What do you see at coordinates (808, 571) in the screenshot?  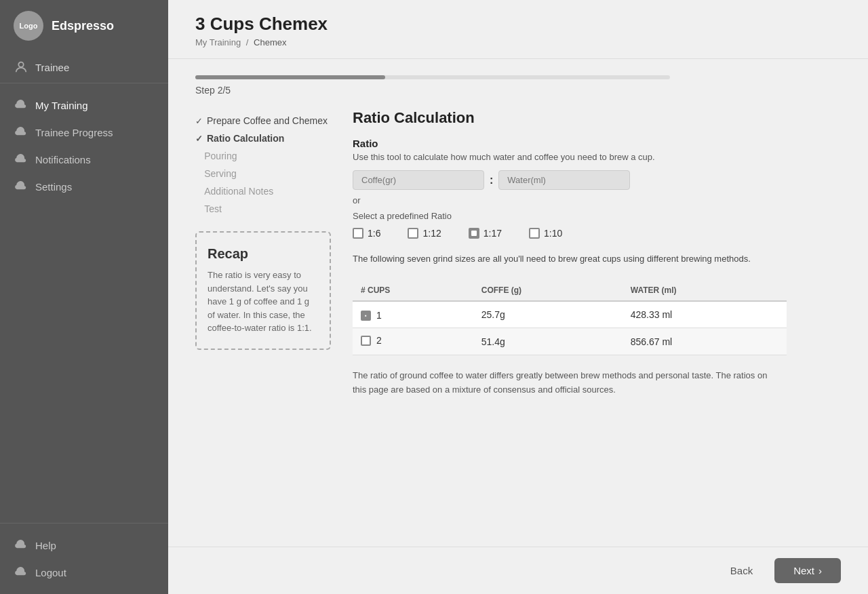 I see `next-button: Next ›` at bounding box center [808, 571].